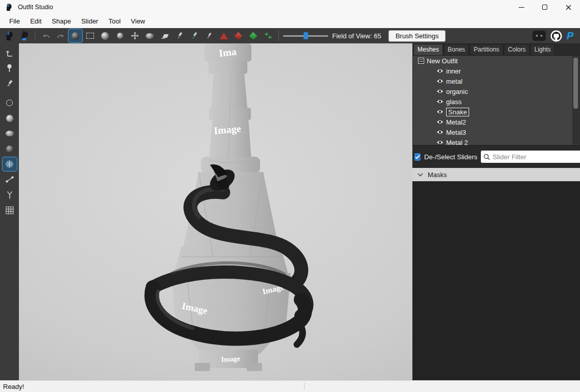  I want to click on tree-row-metal-2: Metal 2, so click(496, 141).